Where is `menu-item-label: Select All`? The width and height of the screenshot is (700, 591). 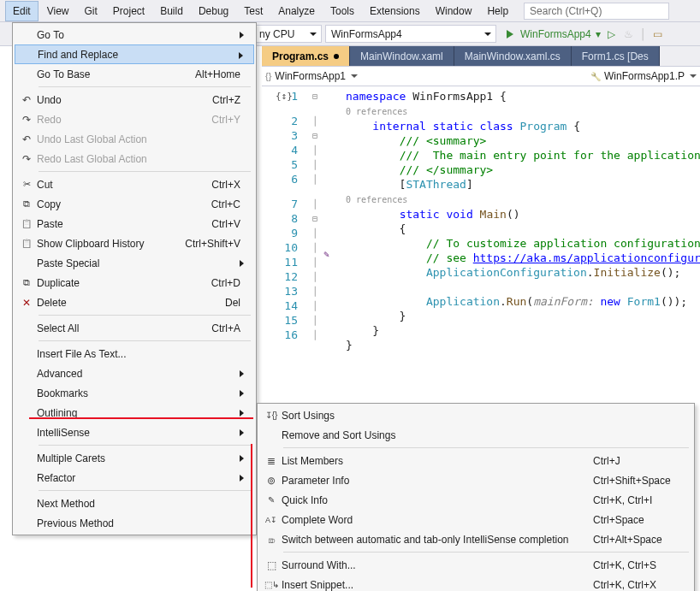 menu-item-label: Select All is located at coordinates (123, 328).